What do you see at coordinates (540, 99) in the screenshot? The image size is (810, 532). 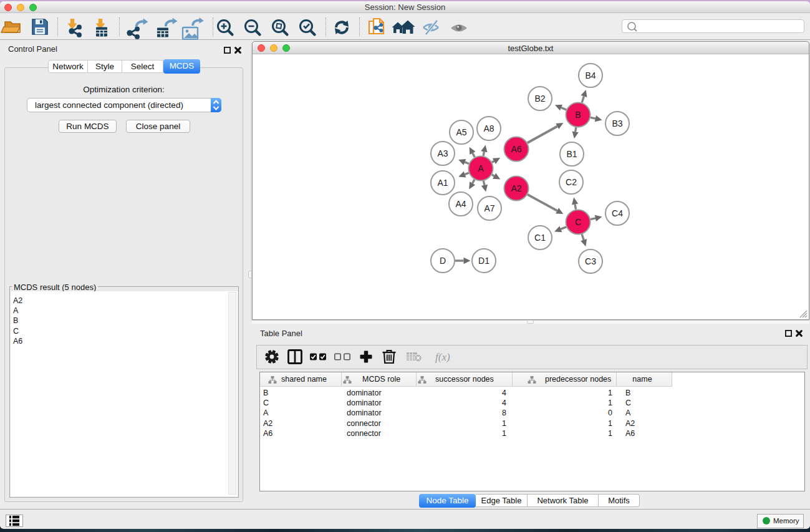 I see `svg-text: B2` at bounding box center [540, 99].